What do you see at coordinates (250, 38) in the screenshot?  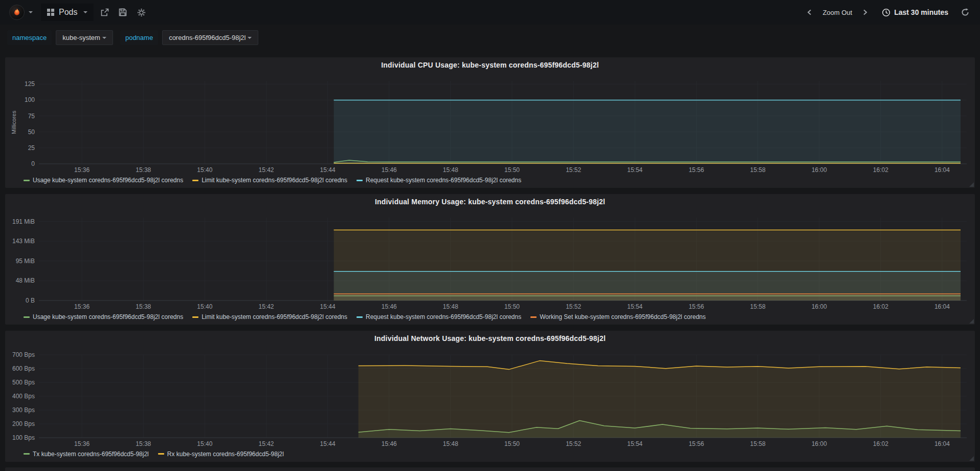 I see `podname-caret-icon` at bounding box center [250, 38].